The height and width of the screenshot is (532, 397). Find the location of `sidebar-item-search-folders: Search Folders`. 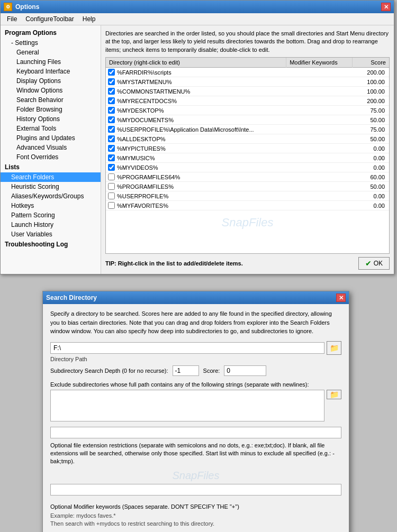

sidebar-item-search-folders: Search Folders is located at coordinates (51, 177).